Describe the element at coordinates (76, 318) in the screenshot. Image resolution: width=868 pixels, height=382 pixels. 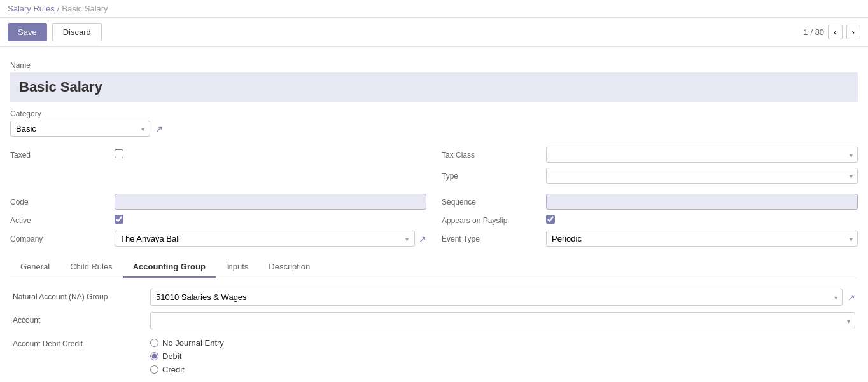
I see `account-label: Account` at that location.